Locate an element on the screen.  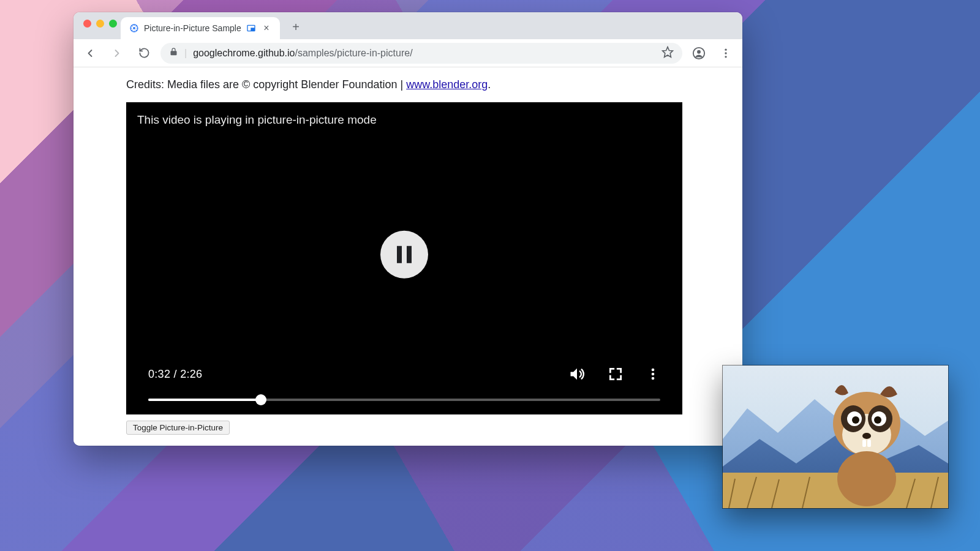
profile-button is located at coordinates (699, 53).